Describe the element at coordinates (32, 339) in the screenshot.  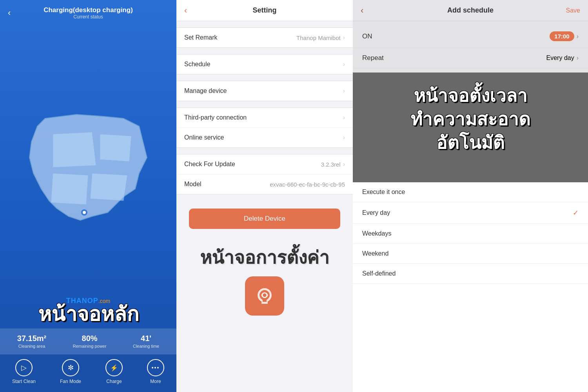
I see `stat-cleaning-area-value: 37.15m²` at that location.